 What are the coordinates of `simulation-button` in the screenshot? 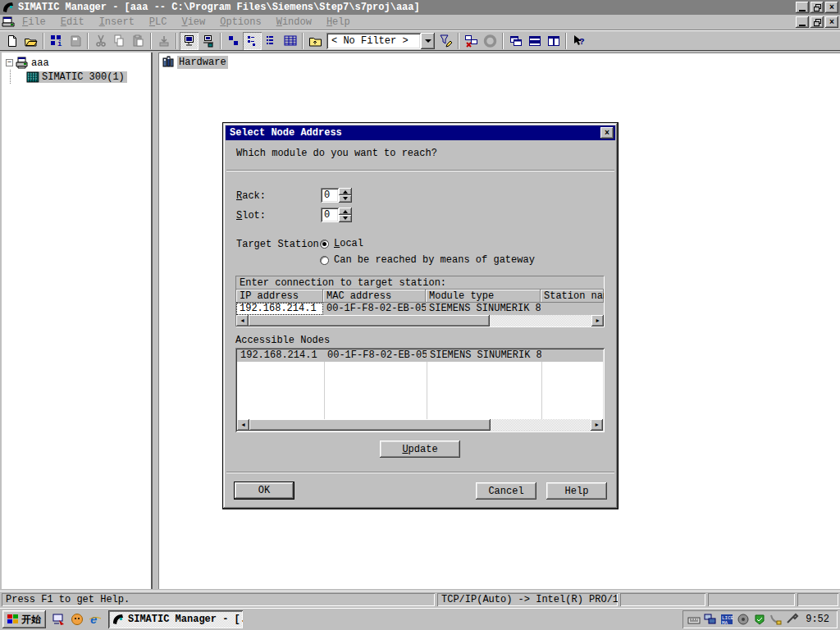 It's located at (471, 41).